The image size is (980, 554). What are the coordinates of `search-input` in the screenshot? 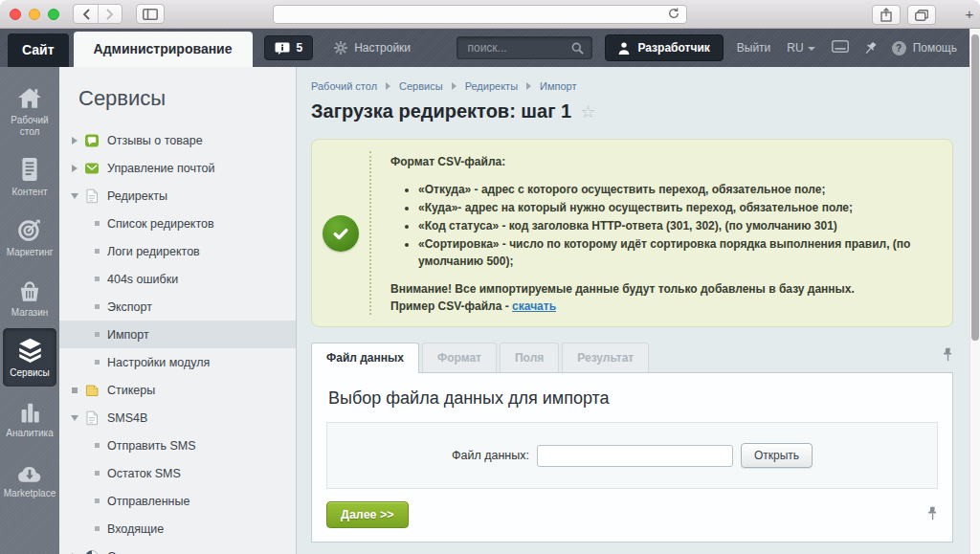 It's located at (519, 48).